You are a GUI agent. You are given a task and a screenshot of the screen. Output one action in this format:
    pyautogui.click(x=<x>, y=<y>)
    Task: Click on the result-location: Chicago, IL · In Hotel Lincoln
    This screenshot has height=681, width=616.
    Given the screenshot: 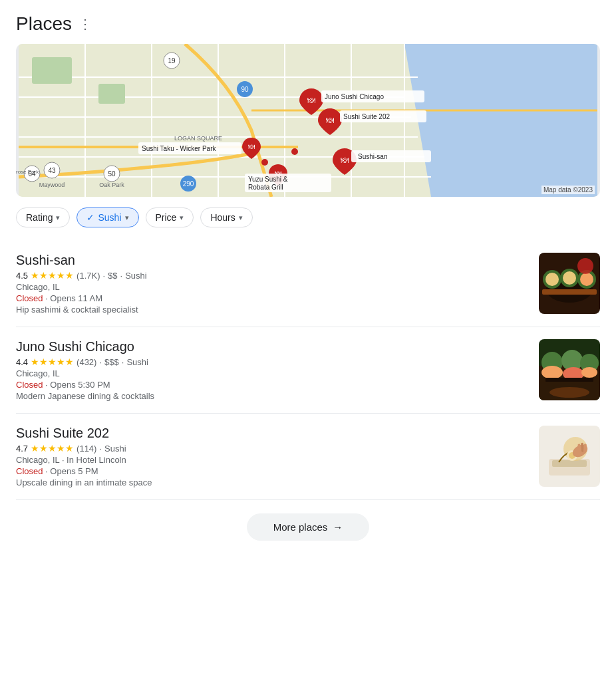 What is the action you would take?
    pyautogui.click(x=272, y=460)
    